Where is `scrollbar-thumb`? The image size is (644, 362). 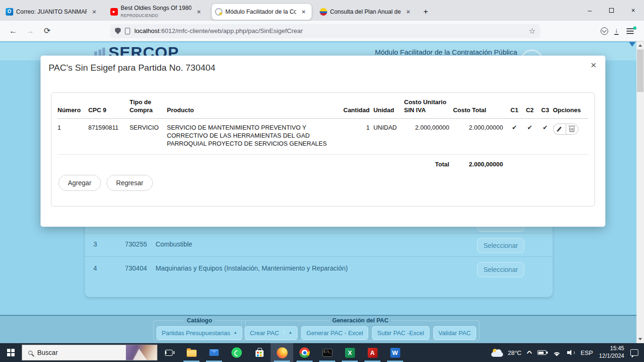
scrollbar-thumb is located at coordinates (640, 71).